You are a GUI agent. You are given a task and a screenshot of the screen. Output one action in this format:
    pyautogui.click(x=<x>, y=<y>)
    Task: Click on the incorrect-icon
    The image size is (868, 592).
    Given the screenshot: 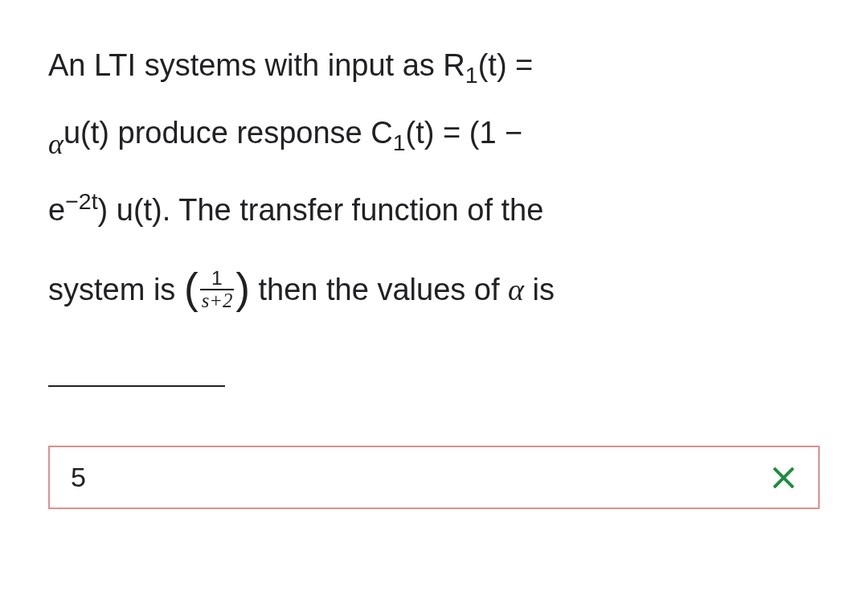 What is the action you would take?
    pyautogui.click(x=784, y=478)
    